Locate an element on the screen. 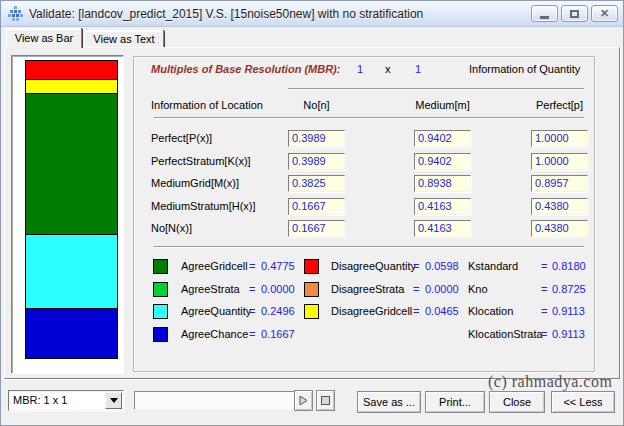  kstandard-label: Kstandard is located at coordinates (493, 266).